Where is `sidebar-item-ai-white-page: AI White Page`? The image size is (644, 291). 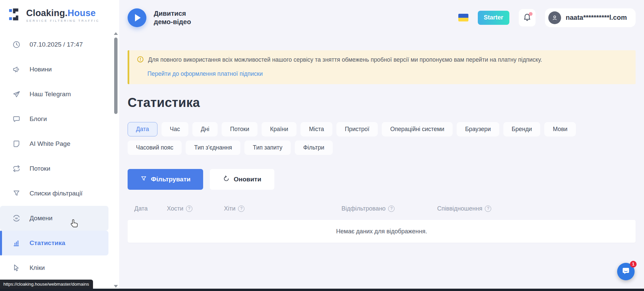
sidebar-item-ai-white-page: AI White Page is located at coordinates (54, 144).